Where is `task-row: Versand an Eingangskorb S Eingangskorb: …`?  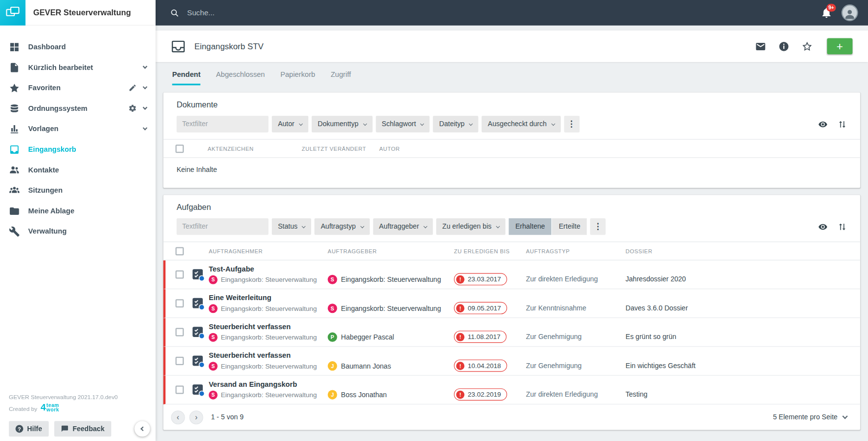 task-row: Versand an Eingangskorb S Eingangskorb: … is located at coordinates (512, 390).